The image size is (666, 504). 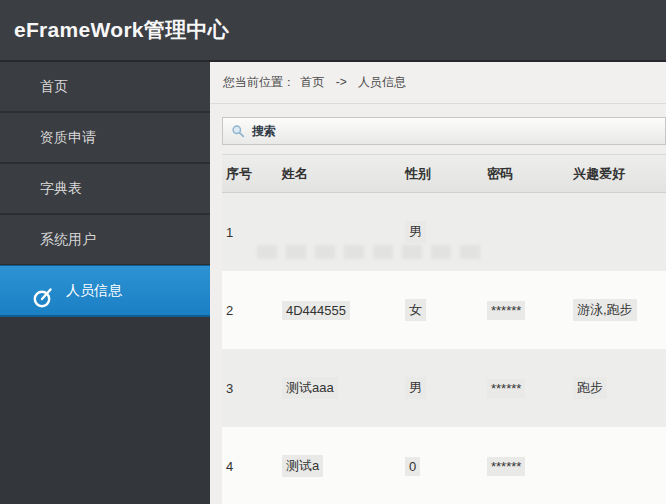 I want to click on cell-no: 2, so click(x=250, y=310).